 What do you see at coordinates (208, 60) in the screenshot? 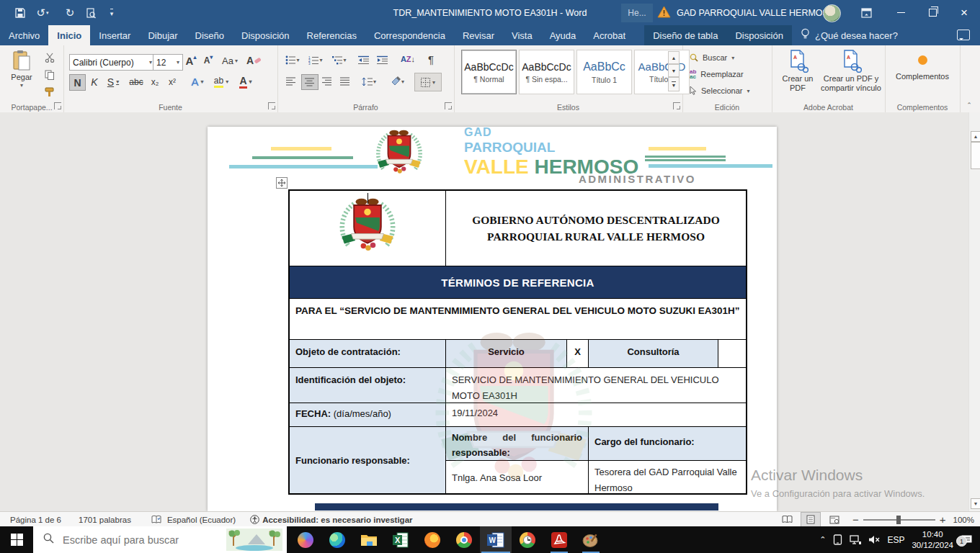
I see `shrink-font-button: A▾` at bounding box center [208, 60].